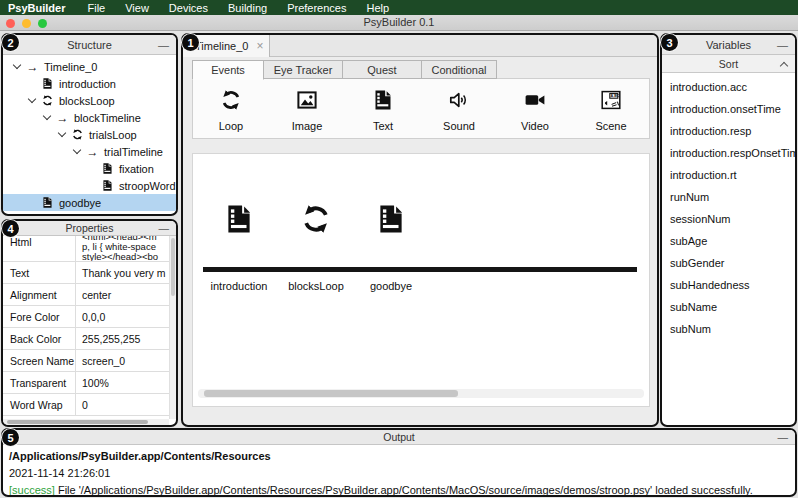 The width and height of the screenshot is (798, 498). Describe the element at coordinates (39, 317) in the screenshot. I see `property-name: Fore Color` at that location.